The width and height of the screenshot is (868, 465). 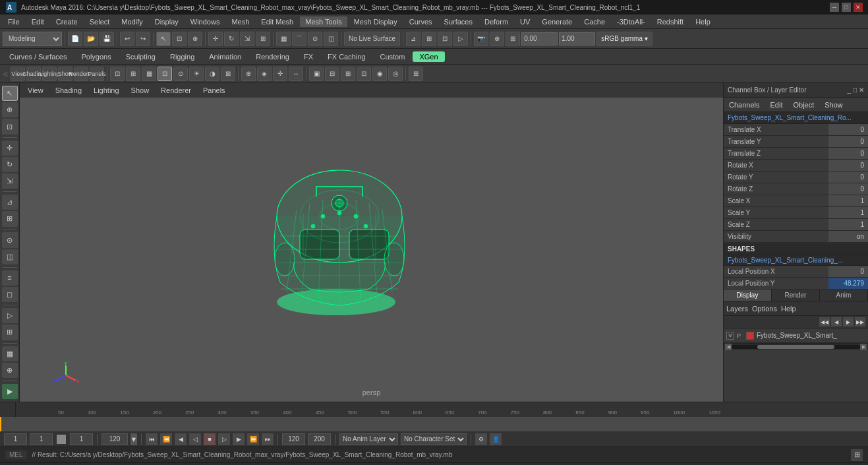 I want to click on rotate-x-value: 0, so click(x=848, y=165).